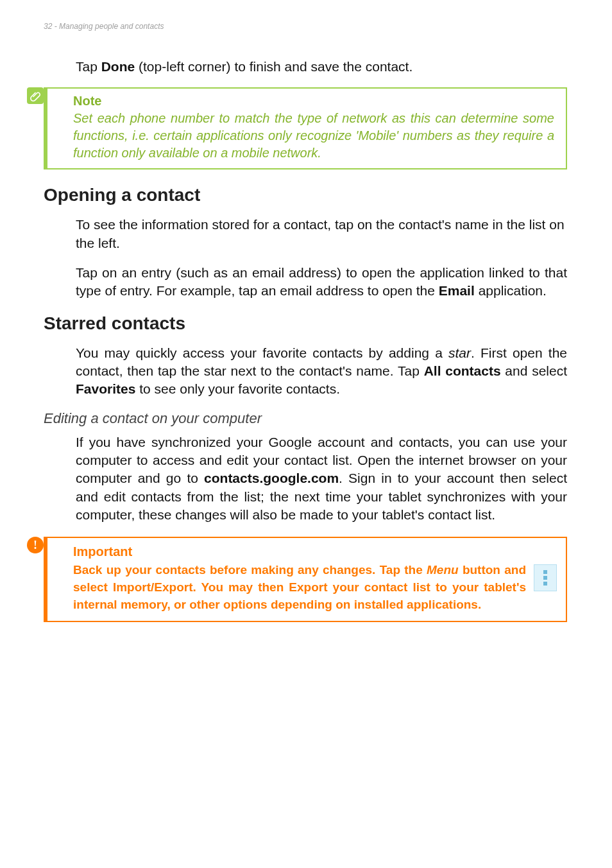 The height and width of the screenshot is (868, 612). What do you see at coordinates (463, 371) in the screenshot?
I see `starred-all: All contacts` at bounding box center [463, 371].